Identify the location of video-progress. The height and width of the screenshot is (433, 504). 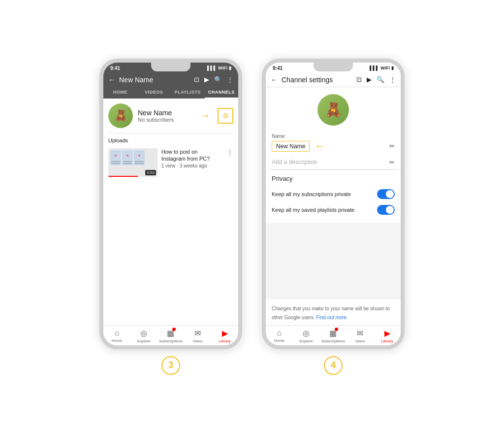
(123, 176).